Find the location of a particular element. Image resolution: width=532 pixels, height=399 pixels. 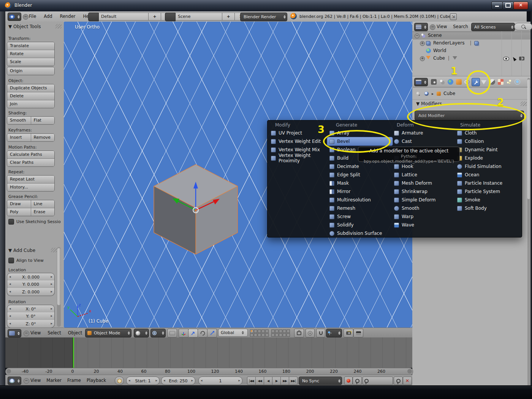

insert-keyframe-button is located at coordinates (398, 381).